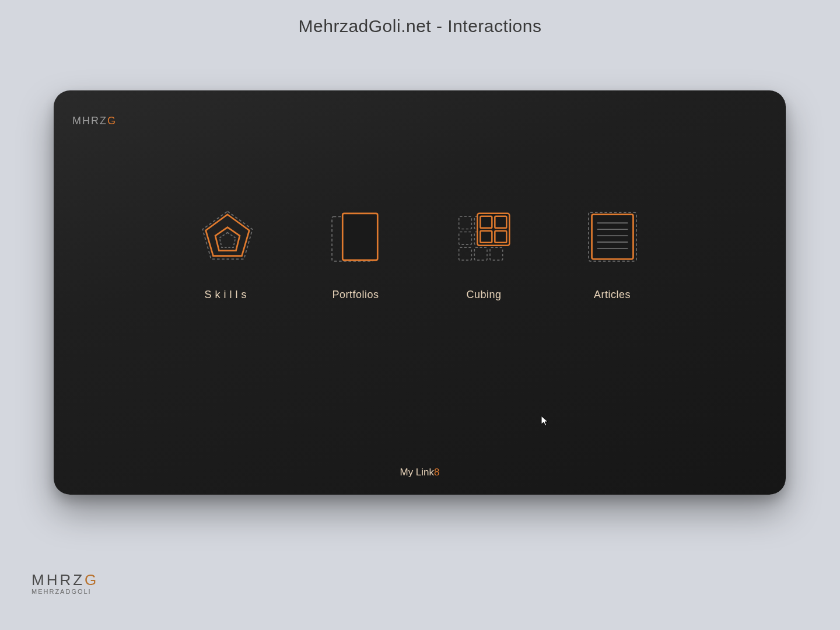 Image resolution: width=840 pixels, height=630 pixels. Describe the element at coordinates (612, 295) in the screenshot. I see `card-articles-label: Articles` at that location.